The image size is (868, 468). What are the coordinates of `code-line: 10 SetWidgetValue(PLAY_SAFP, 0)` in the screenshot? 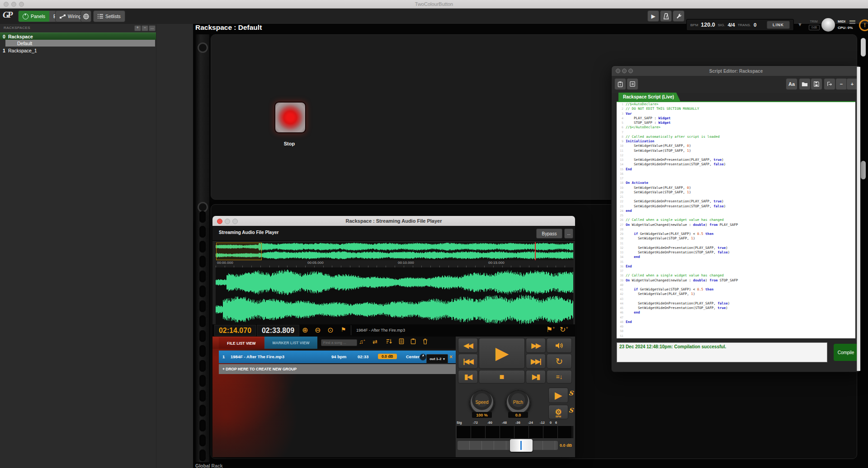 It's located at (736, 146).